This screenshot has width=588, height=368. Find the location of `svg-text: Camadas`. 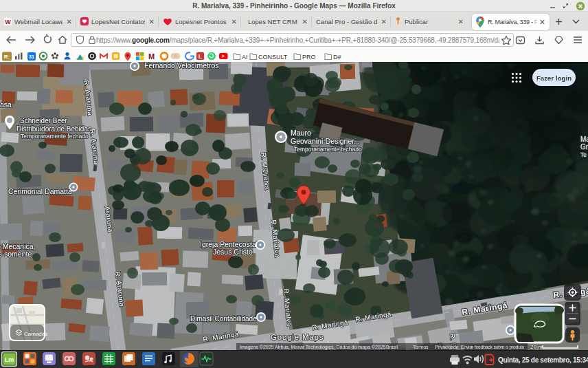

svg-text: Camadas is located at coordinates (36, 334).